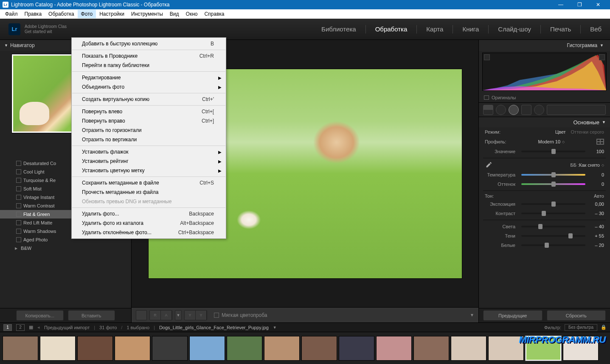  Describe the element at coordinates (596, 29) in the screenshot. I see `module-веб: Веб` at that location.